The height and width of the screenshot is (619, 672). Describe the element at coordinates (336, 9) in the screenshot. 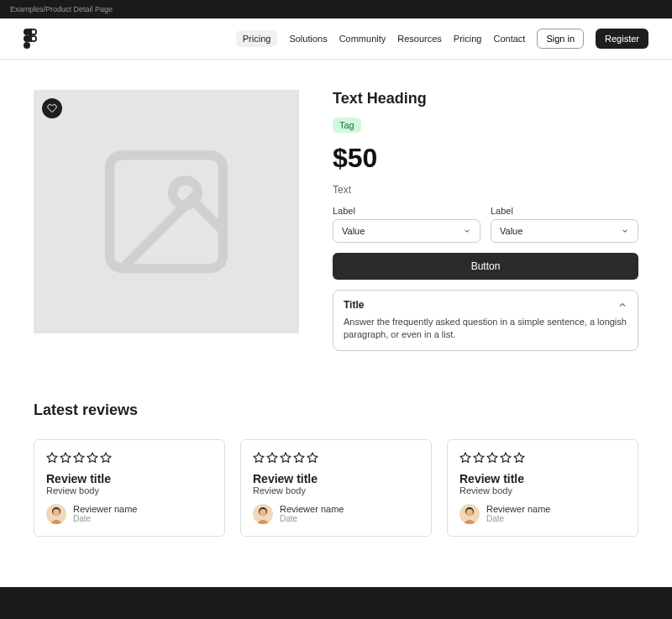

I see `breadcrumb: Examples/Product Detail Page` at that location.